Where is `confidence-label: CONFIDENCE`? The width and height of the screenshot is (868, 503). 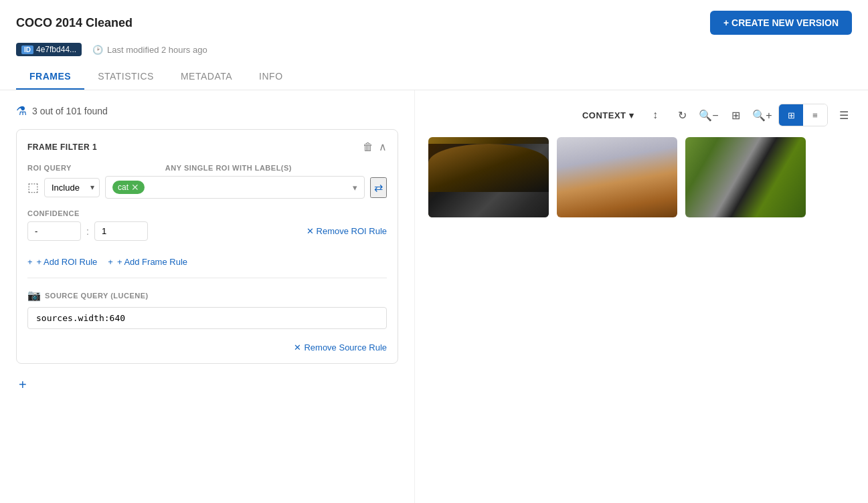 confidence-label: CONFIDENCE is located at coordinates (207, 213).